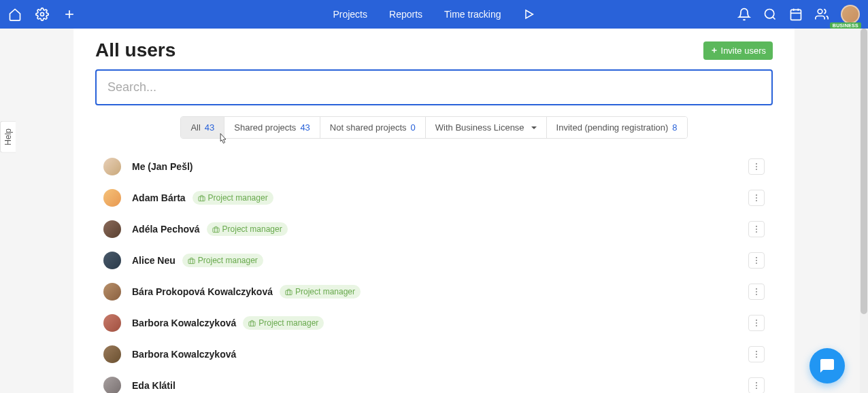 The image size is (868, 393). Describe the element at coordinates (796, 14) in the screenshot. I see `calendar-icon` at that location.